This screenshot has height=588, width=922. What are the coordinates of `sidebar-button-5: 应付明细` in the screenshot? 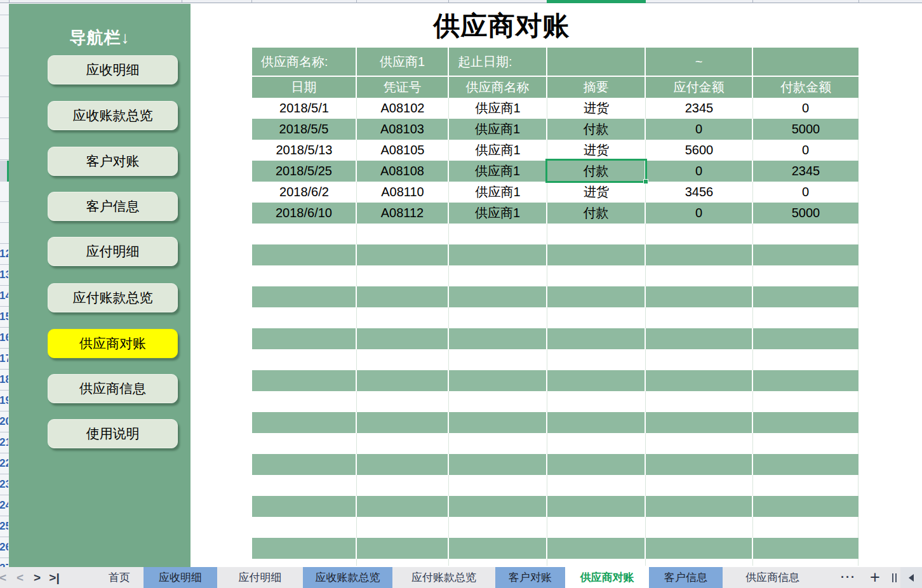 It's located at (113, 251).